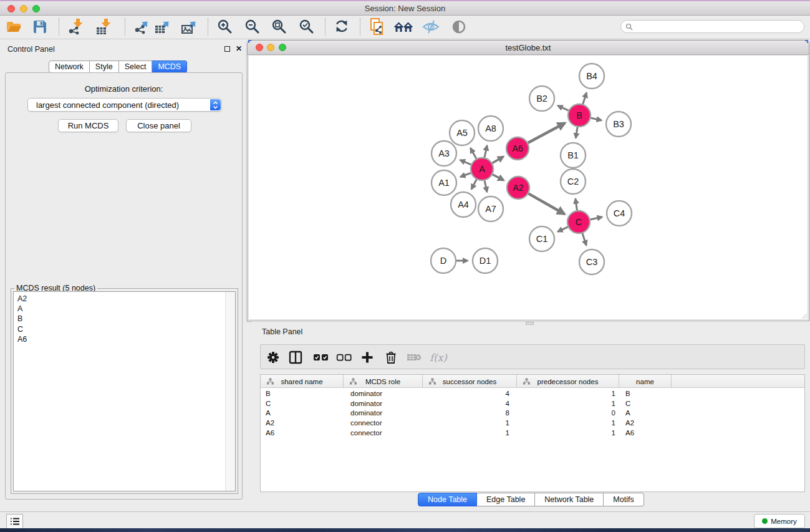 This screenshot has height=532, width=810. Describe the element at coordinates (712, 26) in the screenshot. I see `search-field` at that location.